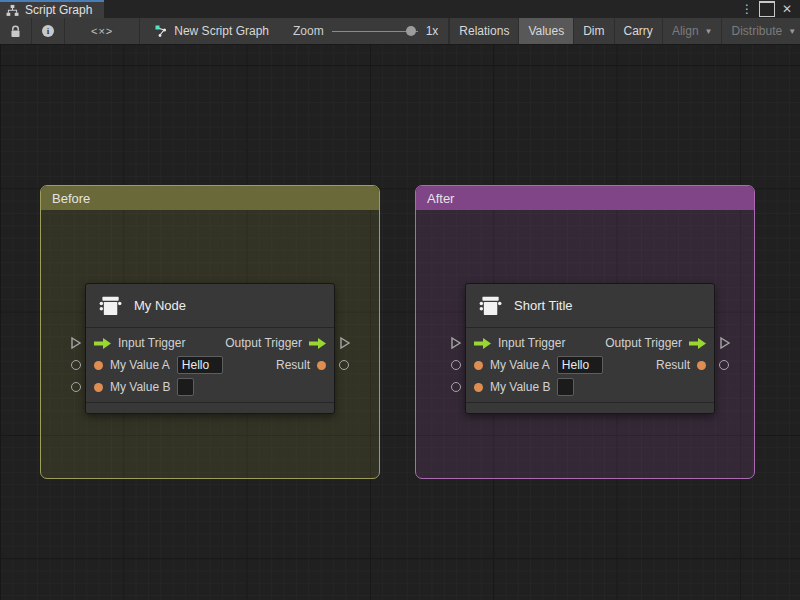  I want to click on node-short-title: Short Title Input Trigger Output Trigger…, so click(590, 348).